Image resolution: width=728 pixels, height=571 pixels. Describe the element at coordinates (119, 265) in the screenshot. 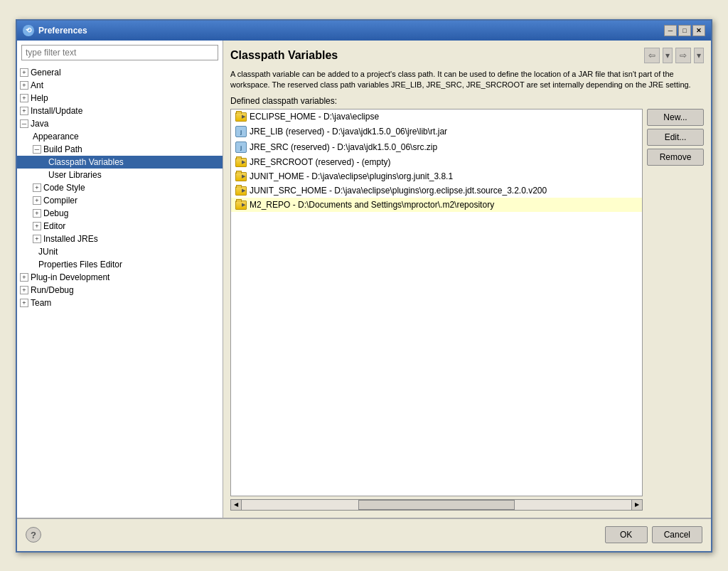

I see `sidebar-item-properties-files-editor: Properties Files Editor` at that location.